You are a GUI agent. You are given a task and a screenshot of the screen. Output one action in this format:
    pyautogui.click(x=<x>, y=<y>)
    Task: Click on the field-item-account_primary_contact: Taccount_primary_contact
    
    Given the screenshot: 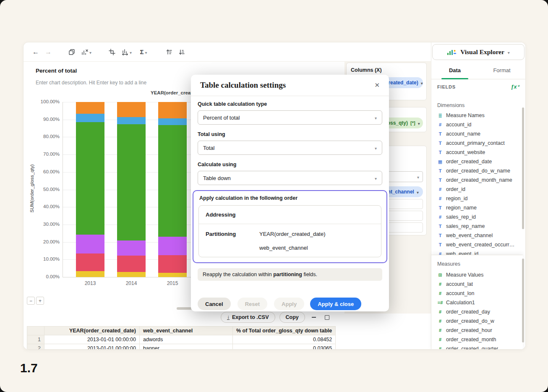 What is the action you would take?
    pyautogui.click(x=477, y=143)
    